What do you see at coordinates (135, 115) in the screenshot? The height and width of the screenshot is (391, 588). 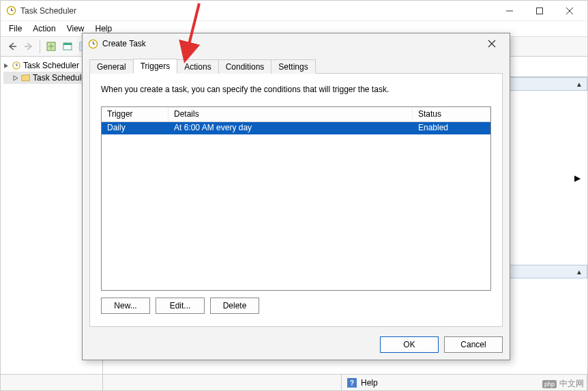 I see `col-trigger: Trigger` at bounding box center [135, 115].